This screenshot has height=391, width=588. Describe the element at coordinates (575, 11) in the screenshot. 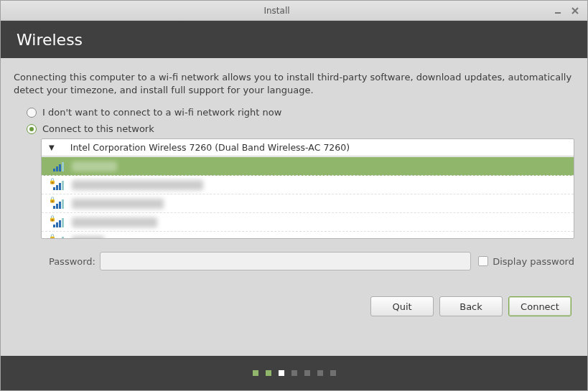

I see `close-button` at that location.